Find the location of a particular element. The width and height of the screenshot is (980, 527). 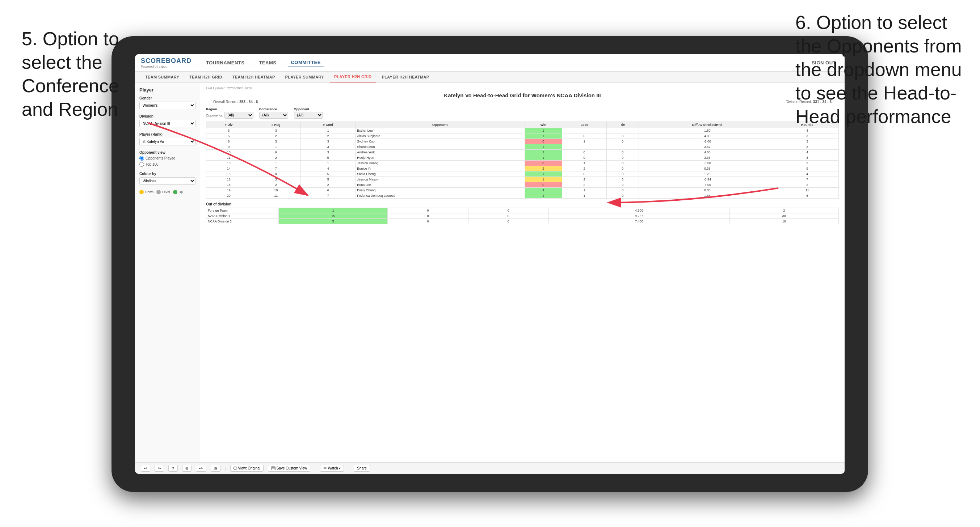

cell-name: Jessica Mason is located at coordinates (440, 179).